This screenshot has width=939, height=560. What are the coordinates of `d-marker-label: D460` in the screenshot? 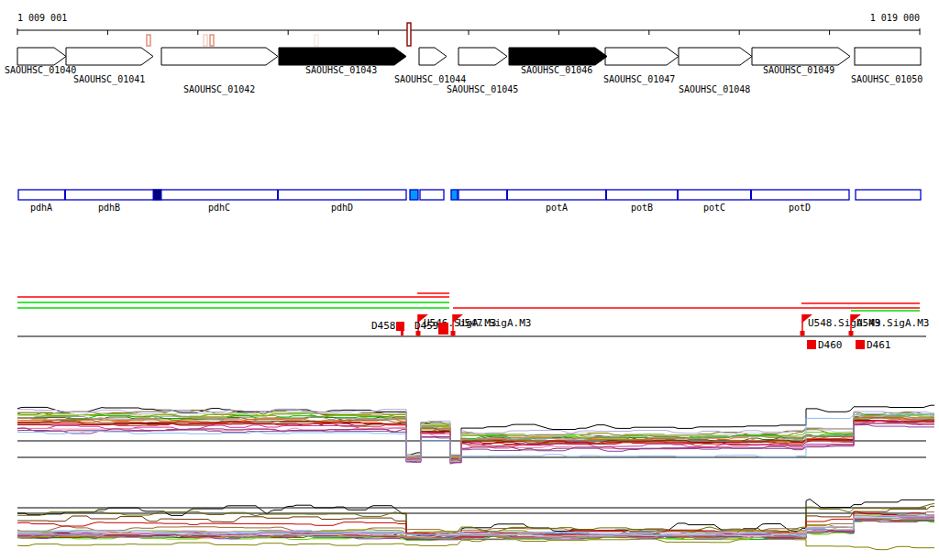 It's located at (831, 345).